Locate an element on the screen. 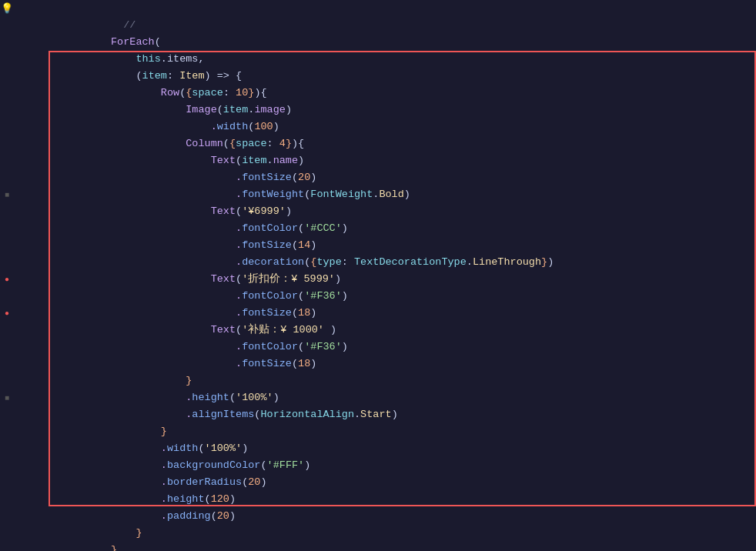 The width and height of the screenshot is (756, 551). code-line-3: this.items, is located at coordinates (402, 42).